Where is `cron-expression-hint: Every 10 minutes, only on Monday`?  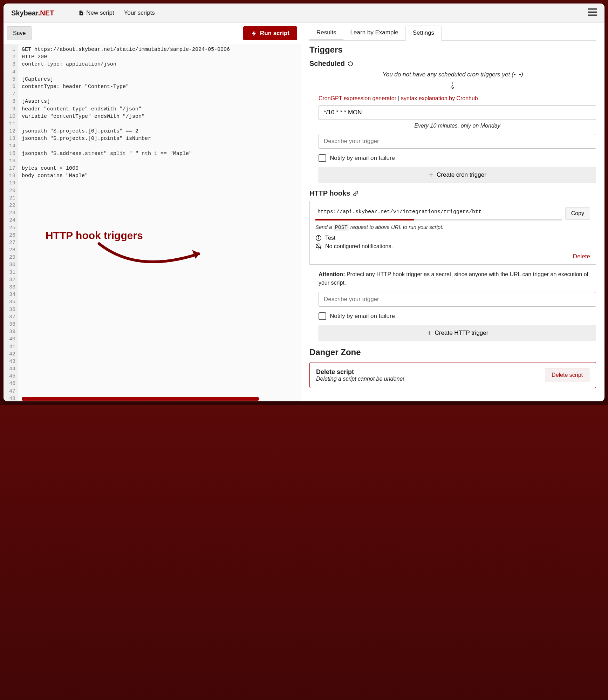
cron-expression-hint: Every 10 minutes, only on Monday is located at coordinates (457, 126).